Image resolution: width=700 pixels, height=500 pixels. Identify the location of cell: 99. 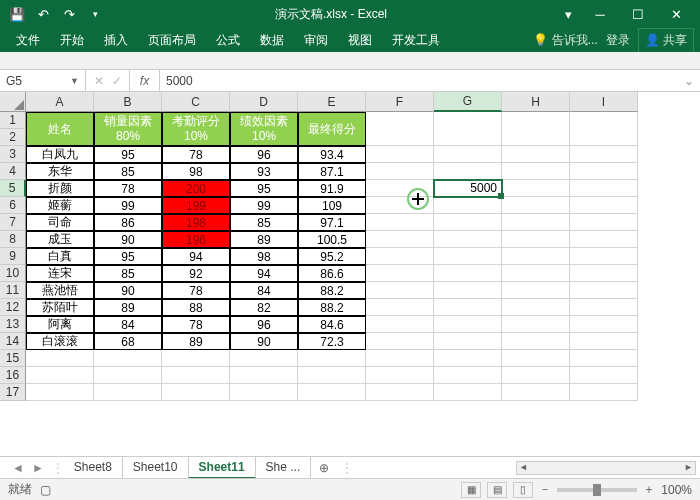
(264, 206).